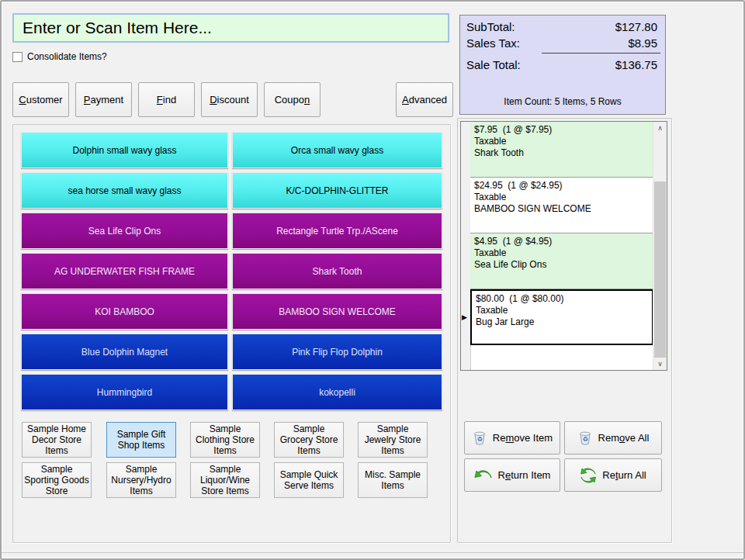 This screenshot has width=745, height=560. Describe the element at coordinates (230, 99) in the screenshot. I see `button-label: Discount` at that location.